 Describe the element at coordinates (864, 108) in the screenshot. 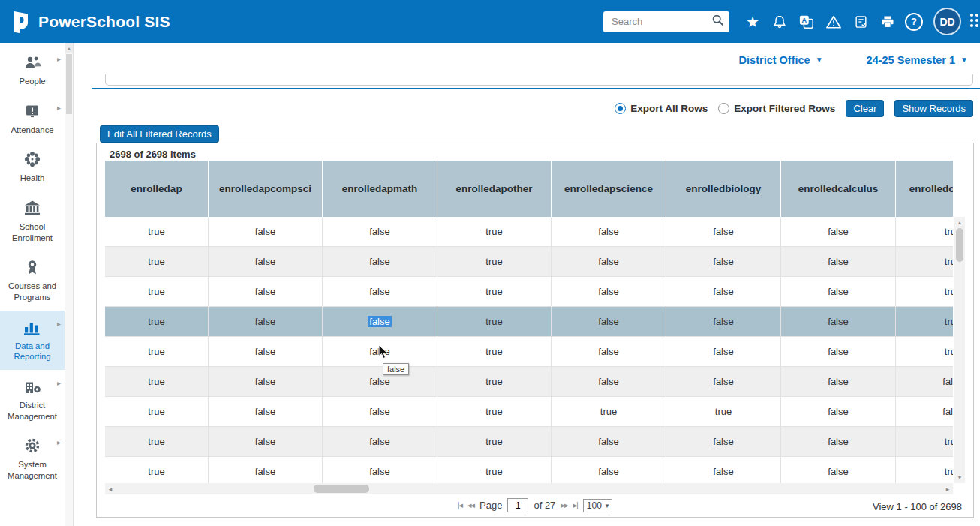

I see `clear-button: Clear` at that location.